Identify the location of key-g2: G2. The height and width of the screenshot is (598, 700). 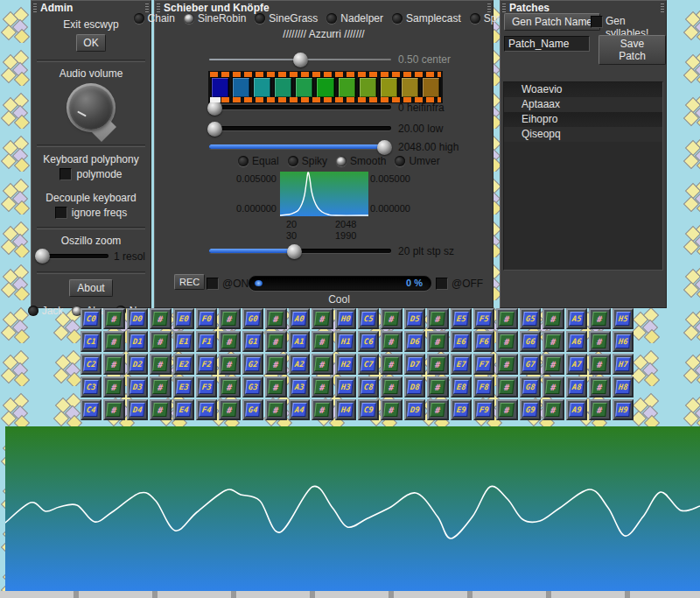
(253, 364).